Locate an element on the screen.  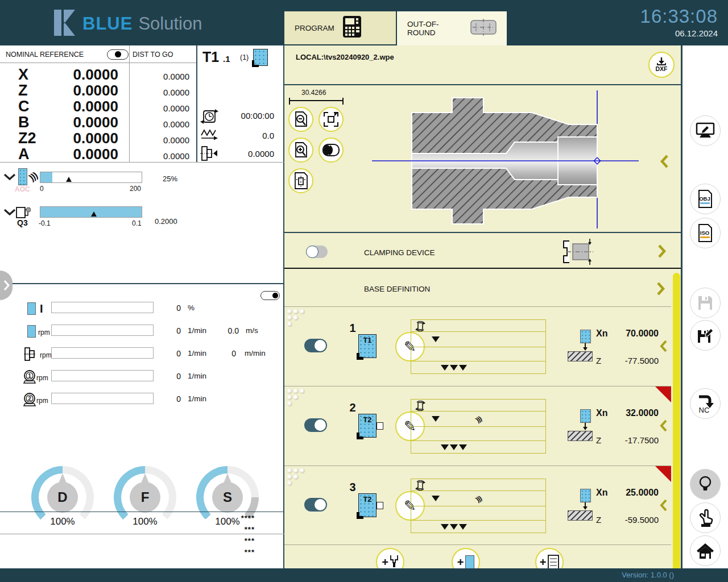
cylinder-view-button is located at coordinates (331, 150).